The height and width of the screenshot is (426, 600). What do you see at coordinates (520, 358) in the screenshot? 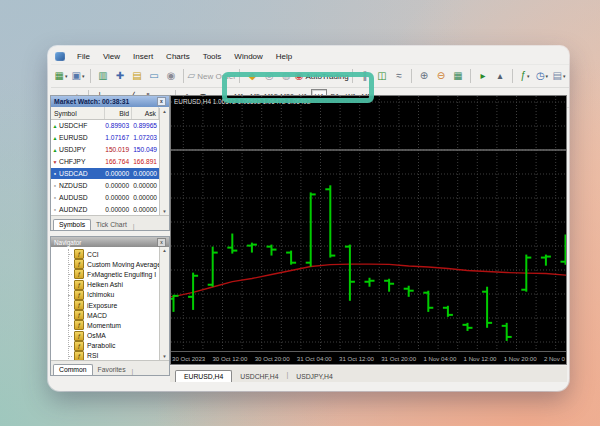
I see `time-axis-label: 1 Nov 20:00` at bounding box center [520, 358].